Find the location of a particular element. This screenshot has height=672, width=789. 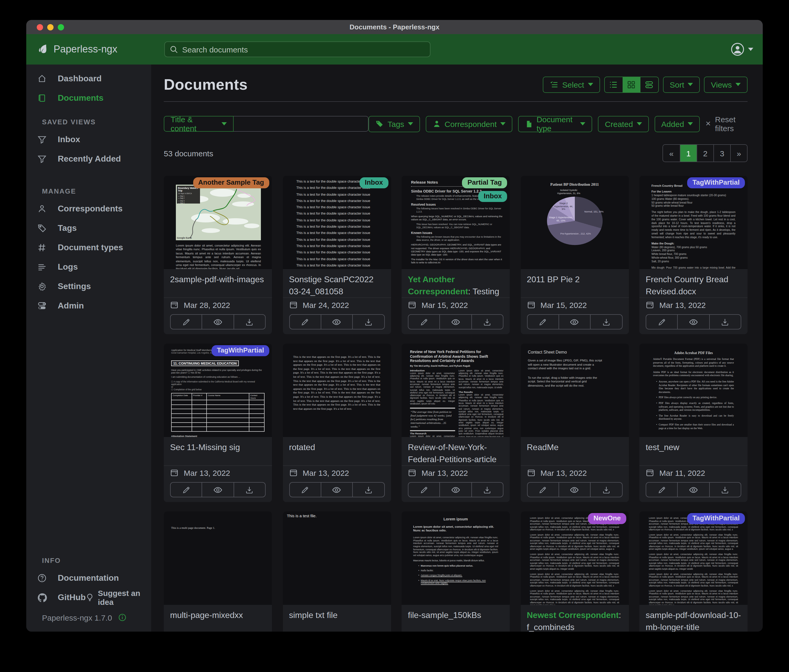

document-thumbnail: Review of New York Federal Petitions for… is located at coordinates (456, 390).